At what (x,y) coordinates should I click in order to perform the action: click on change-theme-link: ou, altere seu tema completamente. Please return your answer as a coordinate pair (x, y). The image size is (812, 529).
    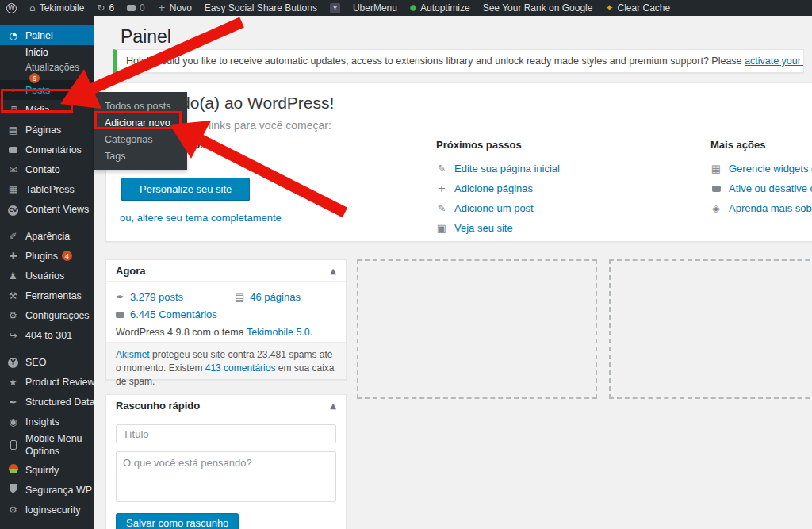
    Looking at the image, I should click on (251, 217).